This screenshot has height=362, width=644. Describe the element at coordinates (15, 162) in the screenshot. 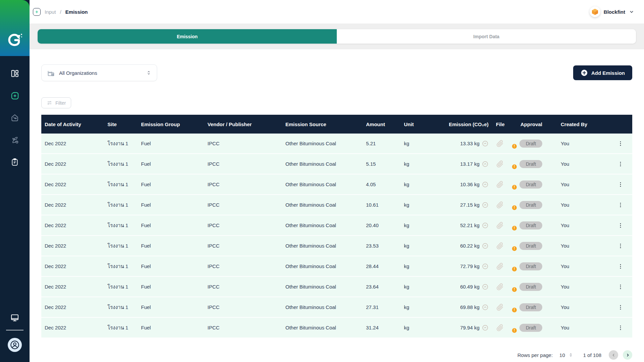

I see `sidebar-item-report` at that location.